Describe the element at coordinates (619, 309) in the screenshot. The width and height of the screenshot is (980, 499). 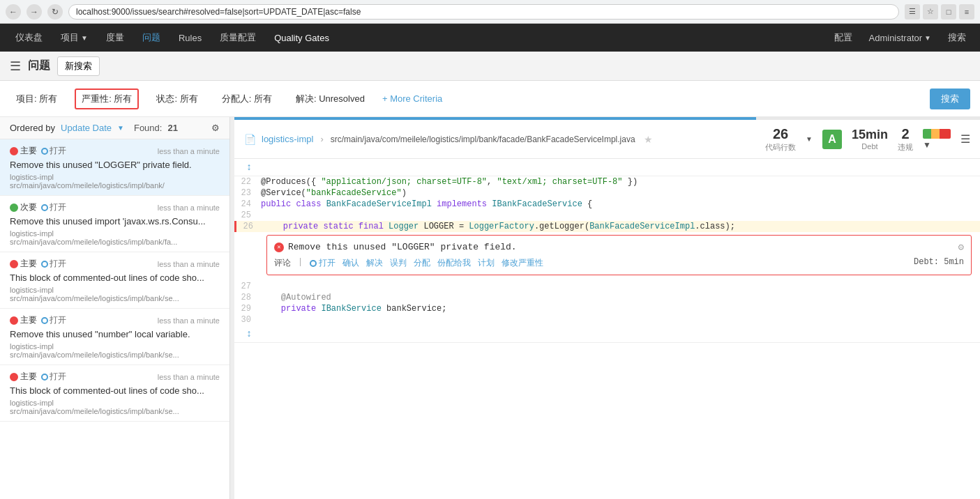
I see `code-text-29: private IBankService bankService;` at that location.